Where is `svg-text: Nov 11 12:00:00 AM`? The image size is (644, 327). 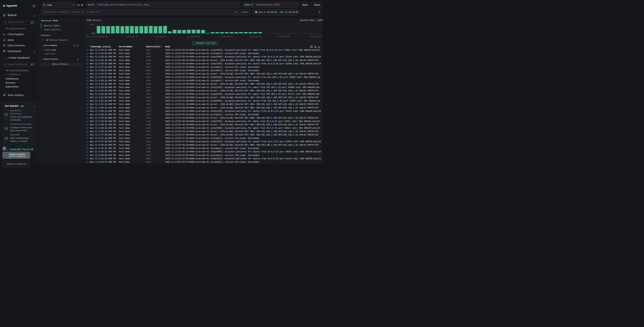
svg-text: Nov 11 12:00:00 AM is located at coordinates (97, 36).